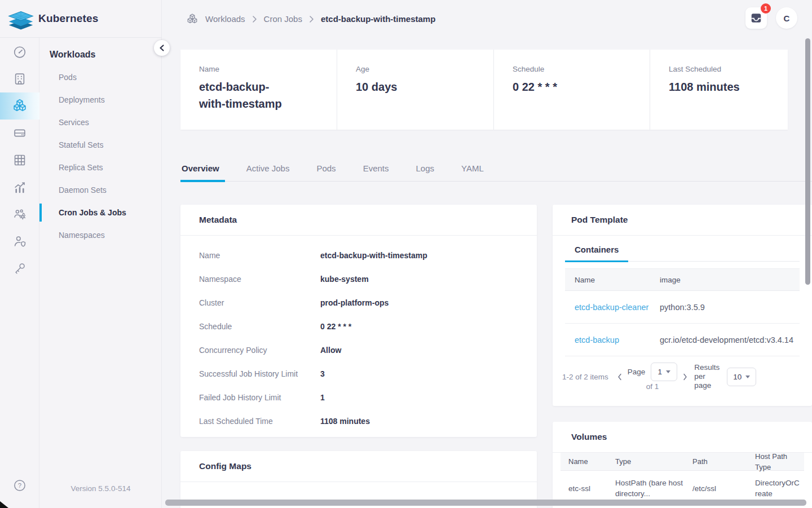  Describe the element at coordinates (20, 79) in the screenshot. I see `sidebar-item-nodes` at that location.